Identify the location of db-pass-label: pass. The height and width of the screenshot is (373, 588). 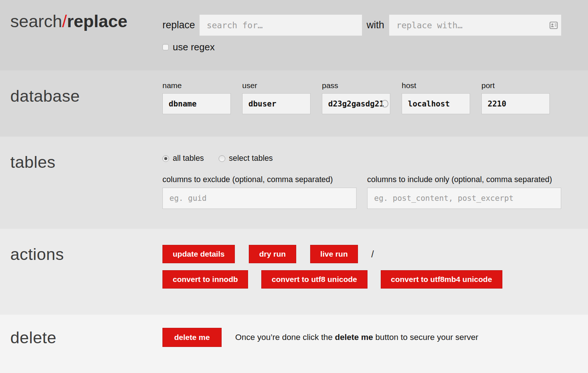
(356, 86).